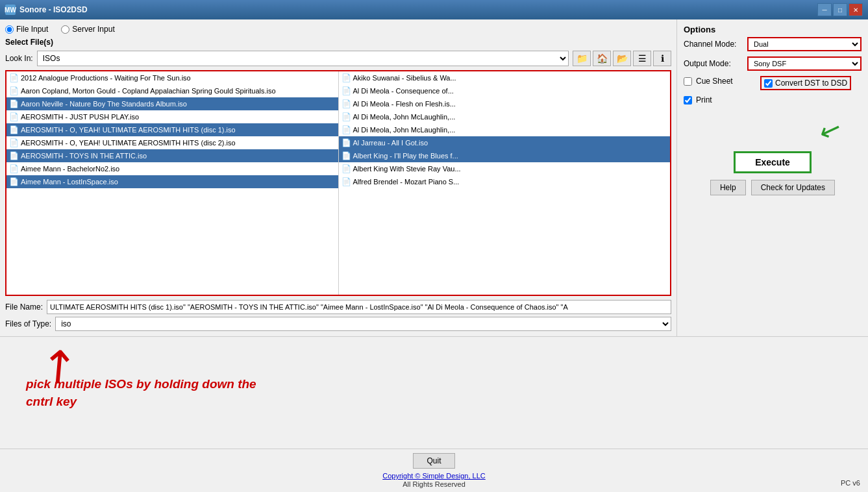 The height and width of the screenshot is (492, 868). Describe the element at coordinates (338, 307) in the screenshot. I see `filename-row: File Name:` at that location.